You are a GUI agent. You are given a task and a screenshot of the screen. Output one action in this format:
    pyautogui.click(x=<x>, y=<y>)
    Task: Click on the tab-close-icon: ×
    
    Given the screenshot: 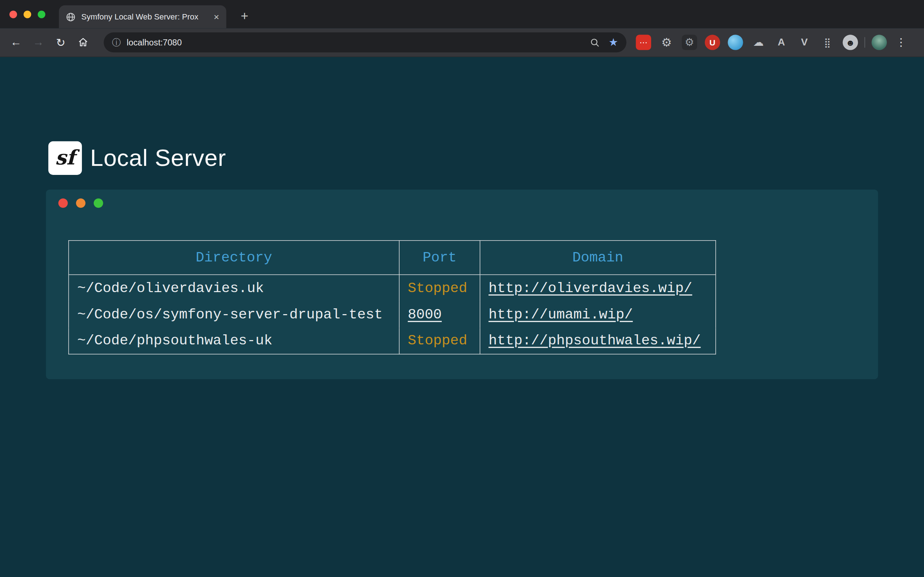 What is the action you would take?
    pyautogui.click(x=216, y=17)
    